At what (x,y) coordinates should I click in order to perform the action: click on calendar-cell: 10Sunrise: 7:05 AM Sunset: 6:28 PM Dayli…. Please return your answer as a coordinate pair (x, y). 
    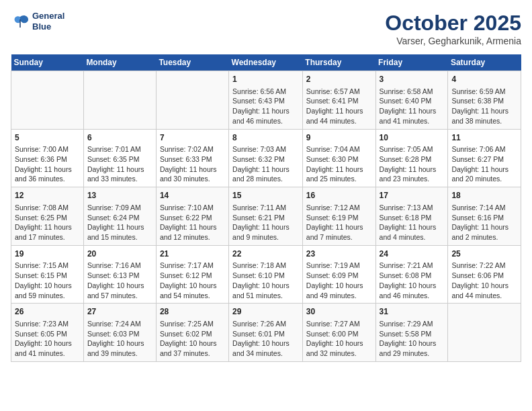
    Looking at the image, I should click on (412, 158).